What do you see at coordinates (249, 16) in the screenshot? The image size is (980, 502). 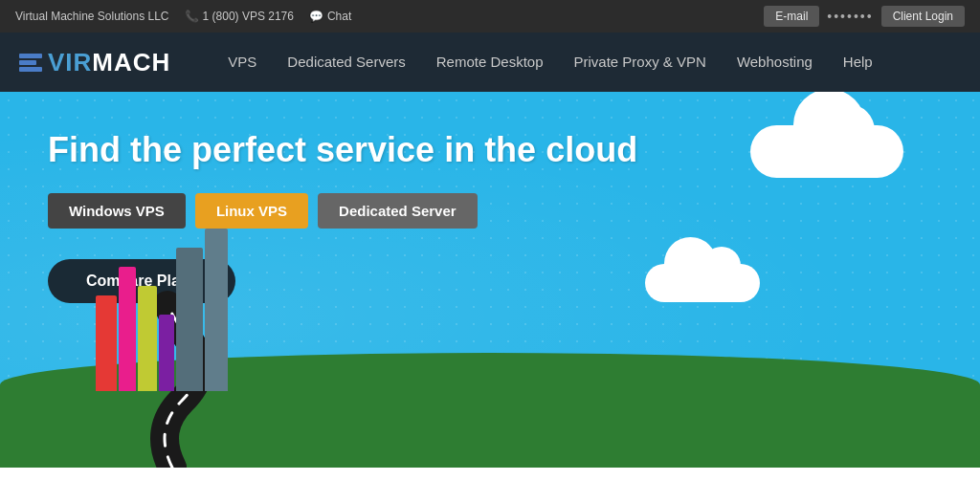 I see `phone-number: 1 (800) VPS 2176` at bounding box center [249, 16].